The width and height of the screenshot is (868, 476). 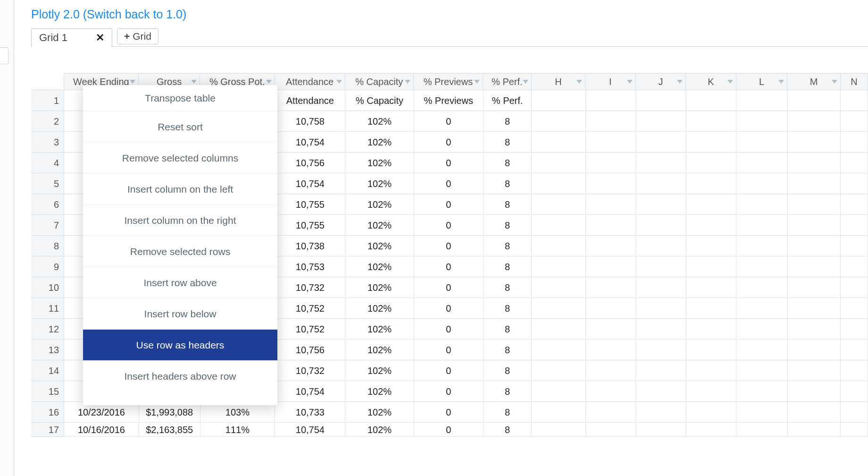 What do you see at coordinates (48, 163) in the screenshot?
I see `row-number: 4` at bounding box center [48, 163].